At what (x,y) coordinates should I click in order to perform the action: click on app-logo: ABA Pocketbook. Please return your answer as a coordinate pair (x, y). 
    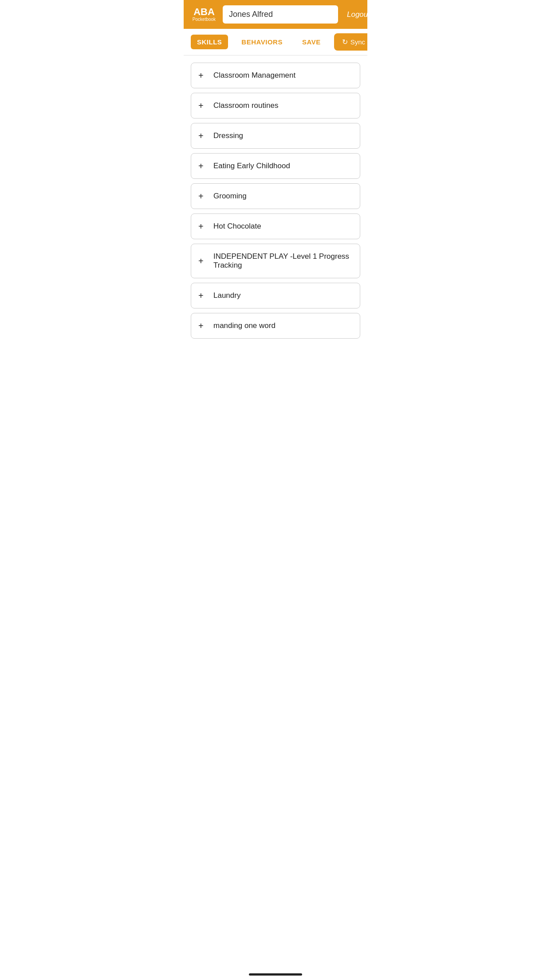
    Looking at the image, I should click on (204, 15).